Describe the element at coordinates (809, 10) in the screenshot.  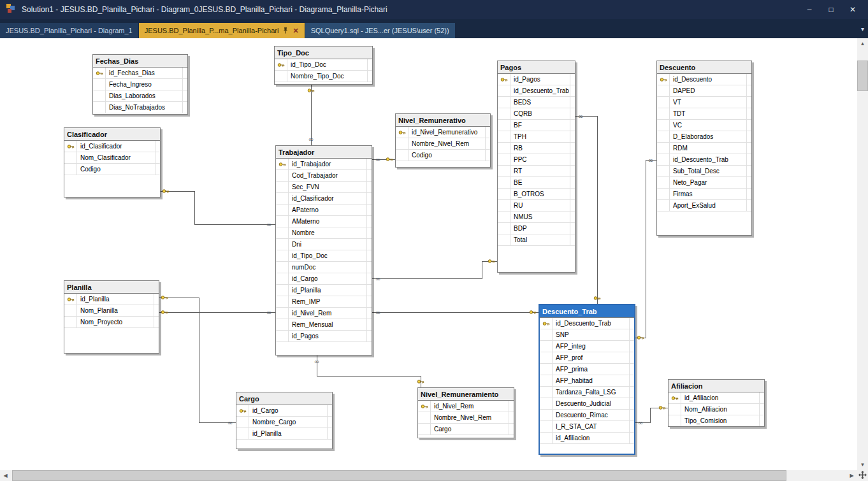
I see `minimize-button: –` at that location.